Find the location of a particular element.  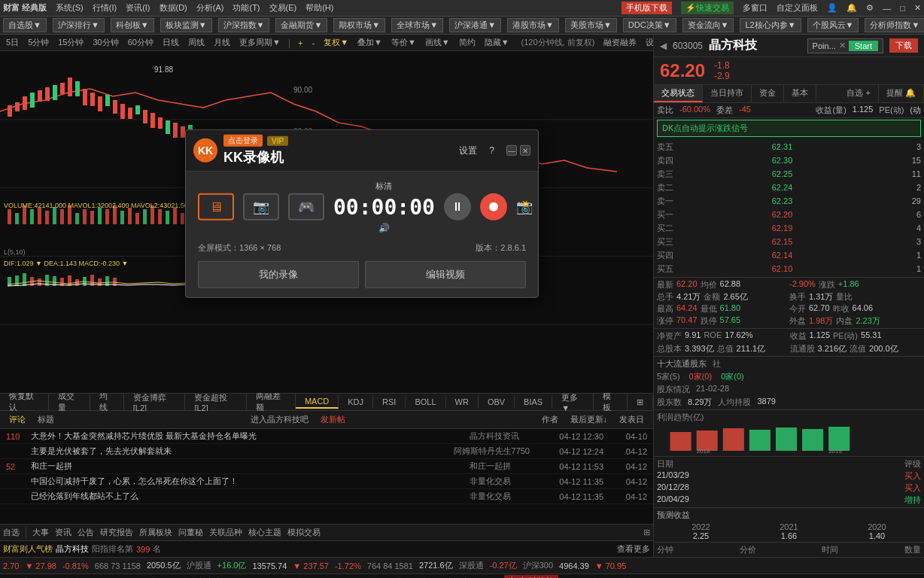

related-tab: 关联品种 is located at coordinates (226, 533).